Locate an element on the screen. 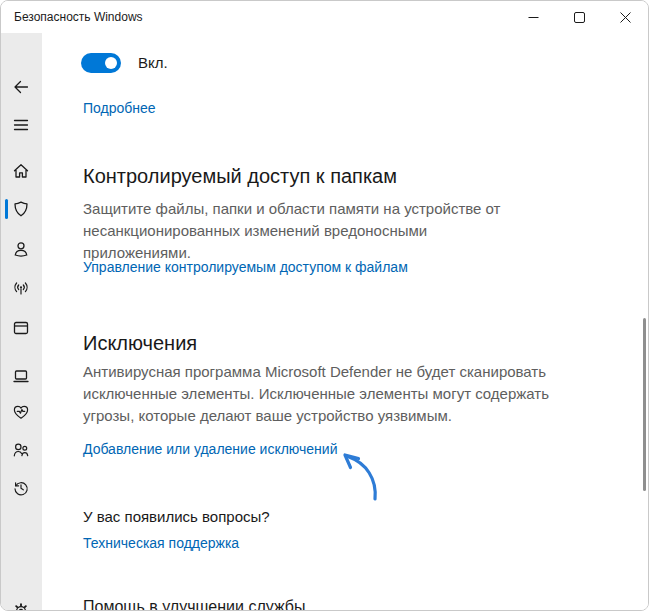 The height and width of the screenshot is (611, 649). shield-icon is located at coordinates (21, 209).